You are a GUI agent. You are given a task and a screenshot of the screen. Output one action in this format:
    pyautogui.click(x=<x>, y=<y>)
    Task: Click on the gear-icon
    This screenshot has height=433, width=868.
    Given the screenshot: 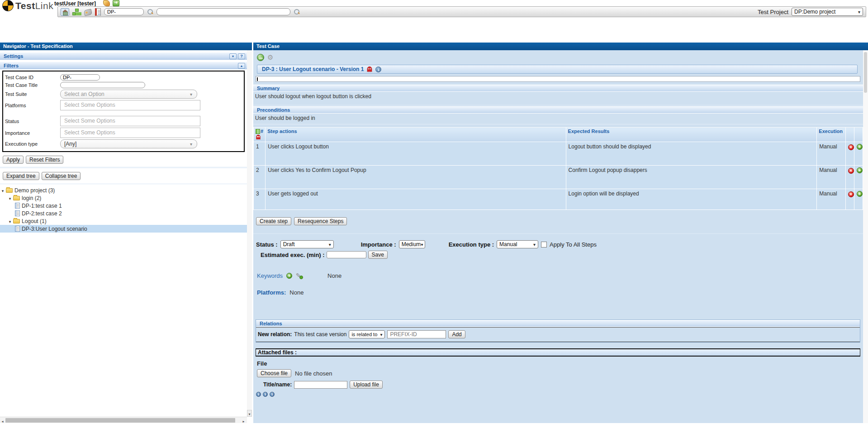 What is the action you would take?
    pyautogui.click(x=270, y=57)
    